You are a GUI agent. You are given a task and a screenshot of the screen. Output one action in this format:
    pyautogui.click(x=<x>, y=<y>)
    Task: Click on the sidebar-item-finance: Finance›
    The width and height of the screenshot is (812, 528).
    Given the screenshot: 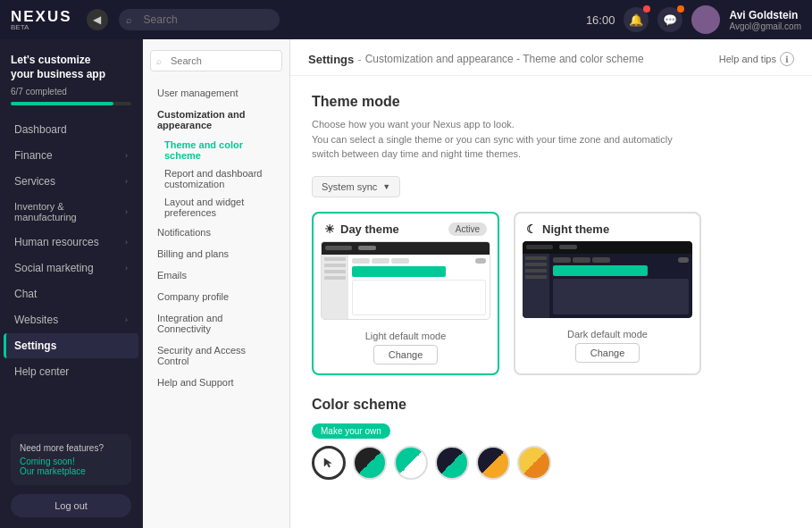 What is the action you would take?
    pyautogui.click(x=71, y=155)
    